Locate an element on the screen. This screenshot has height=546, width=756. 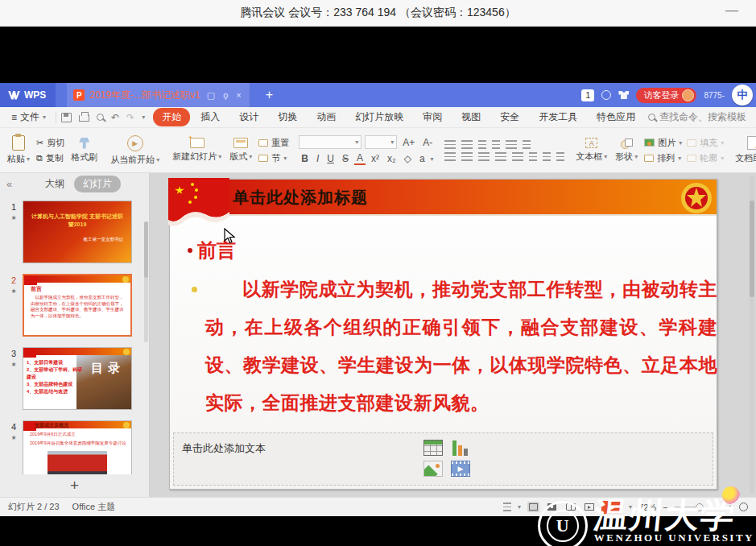
new-slide-button: 新建幻灯片▾ is located at coordinates (196, 150).